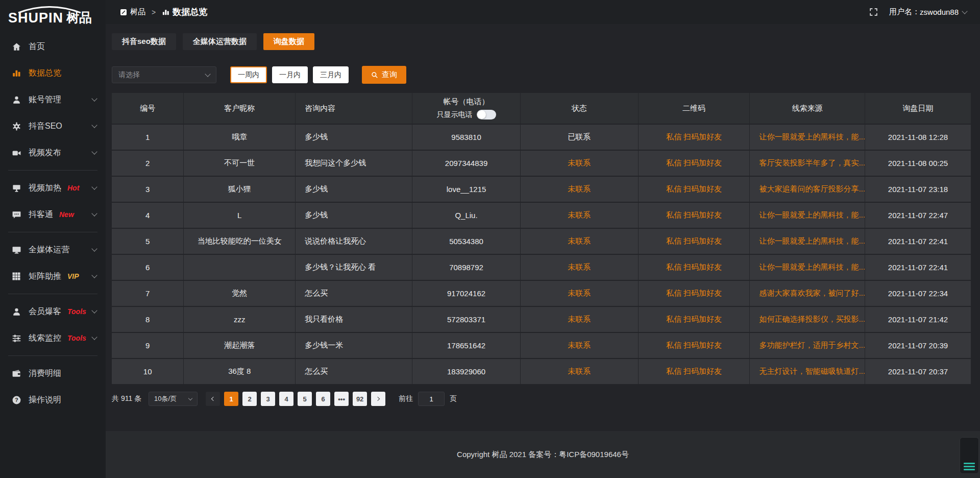 Image resolution: width=980 pixels, height=478 pixels. I want to click on cell-source-link: 客厅安装投影半年多了，真实..., so click(807, 163).